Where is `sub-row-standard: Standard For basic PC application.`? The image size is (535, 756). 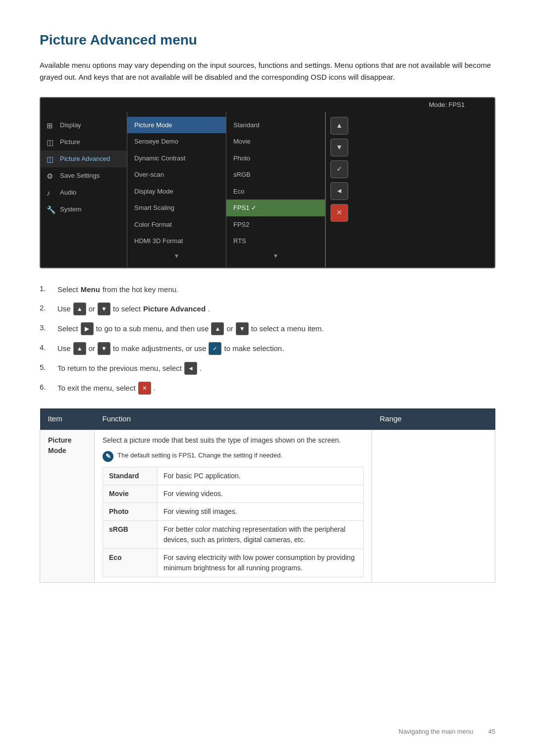
sub-row-standard: Standard For basic PC application. is located at coordinates (233, 476).